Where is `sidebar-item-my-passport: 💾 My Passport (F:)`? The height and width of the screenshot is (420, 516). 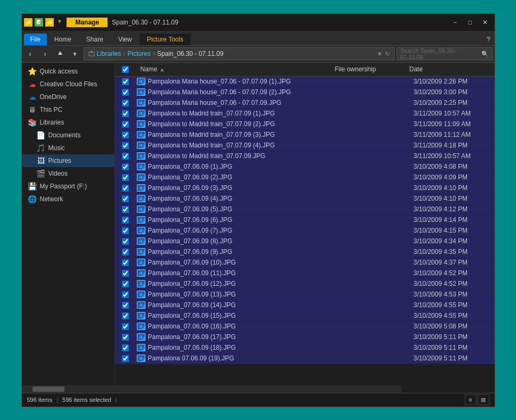 sidebar-item-my-passport: 💾 My Passport (F:) is located at coordinates (68, 186).